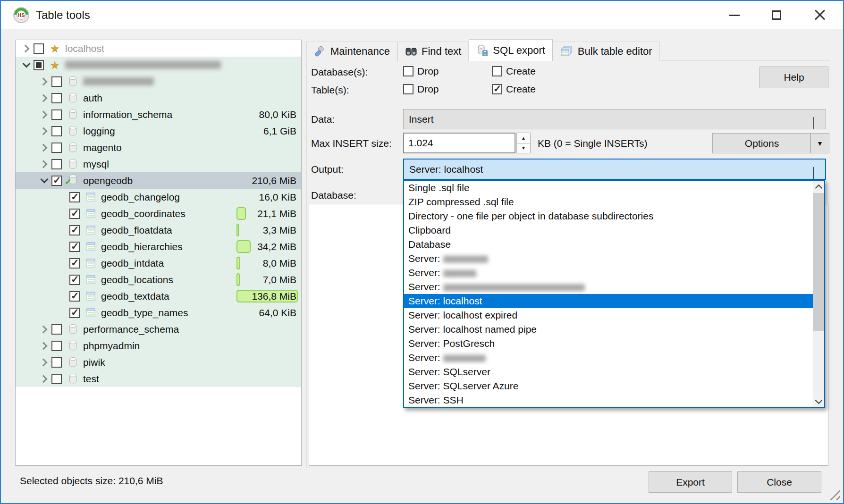 The width and height of the screenshot is (844, 504). I want to click on tree-row: information_schema80,0 KiB, so click(159, 114).